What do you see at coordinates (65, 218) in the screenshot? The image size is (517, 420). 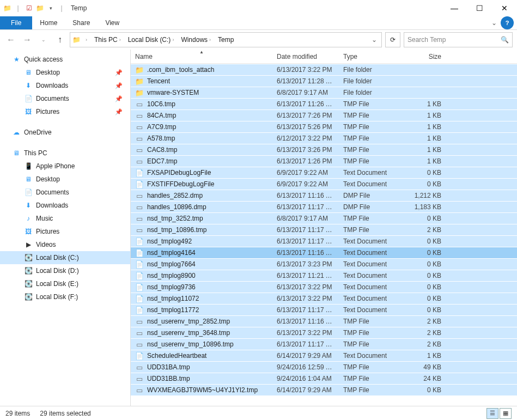 I see `sidebar-item: ♪Music` at bounding box center [65, 218].